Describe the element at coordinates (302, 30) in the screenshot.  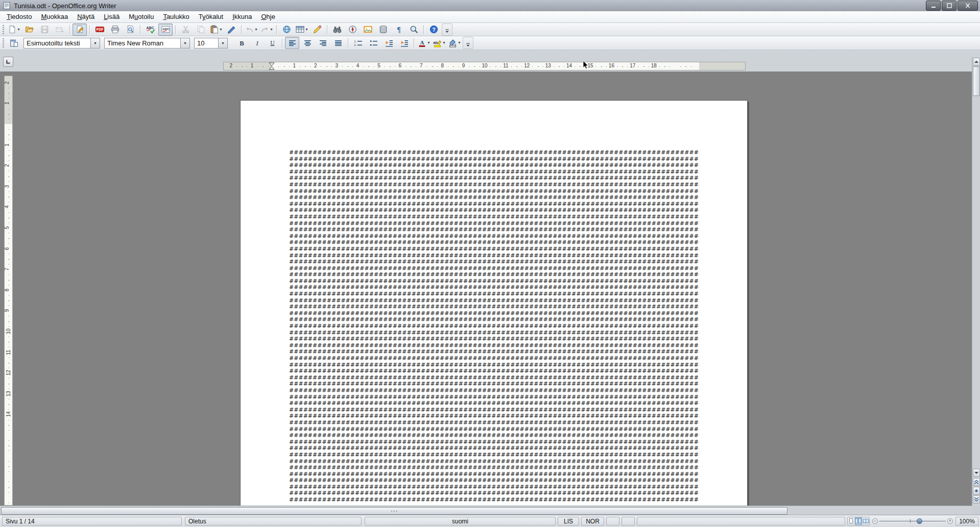
I see `insert-table-button: ▾` at that location.